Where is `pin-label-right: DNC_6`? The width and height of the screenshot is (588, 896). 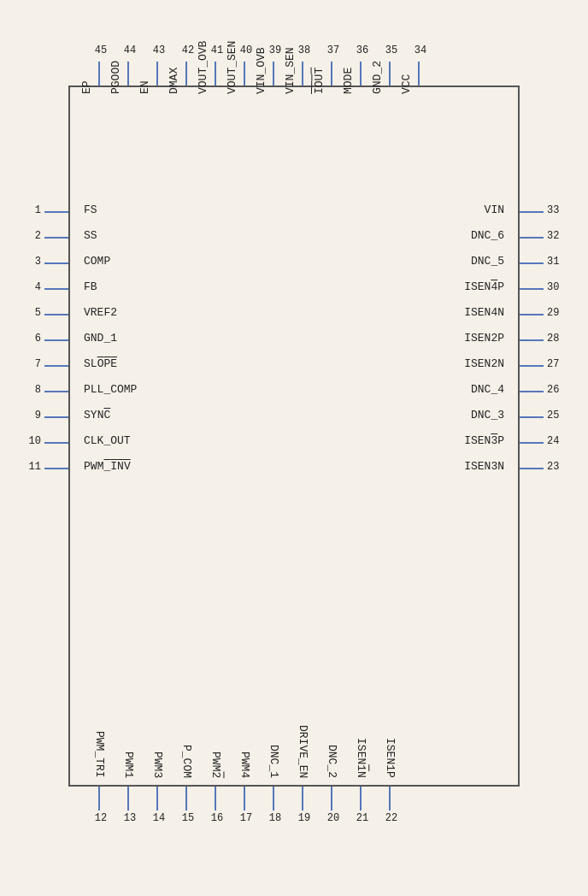
pin-label-right: DNC_6 is located at coordinates (487, 236).